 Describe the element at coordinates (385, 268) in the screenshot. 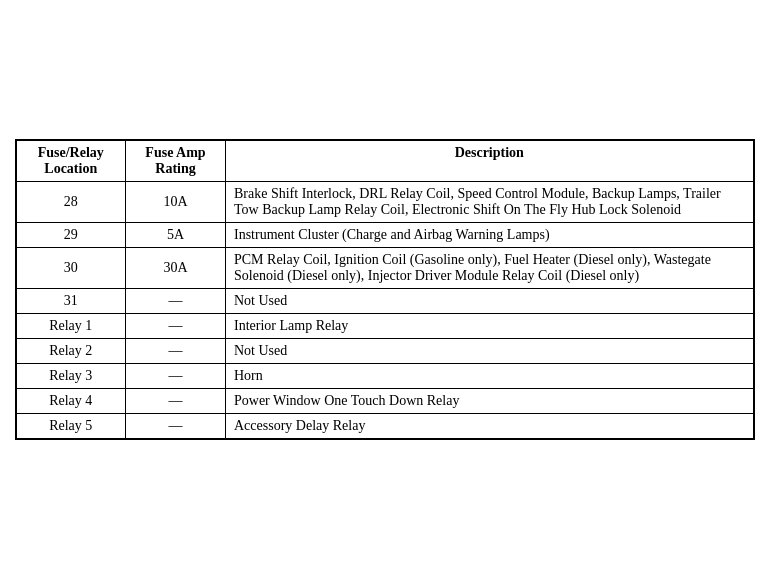

I see `table-row: 3030APCM Relay Coil, Ignition Coil (Gaso…` at that location.